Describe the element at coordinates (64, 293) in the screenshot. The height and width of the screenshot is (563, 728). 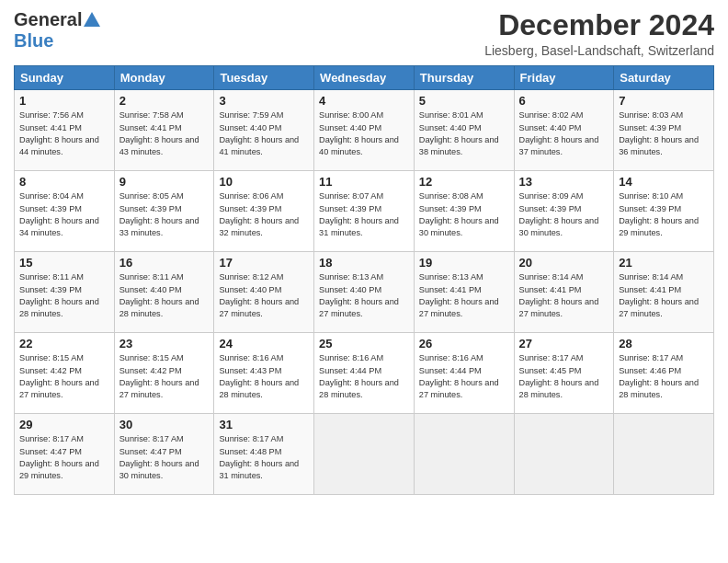
I see `calendar-cell: 15 Sunrise: 8:11 AMSunset: 4:39 PMDaylig…` at that location.